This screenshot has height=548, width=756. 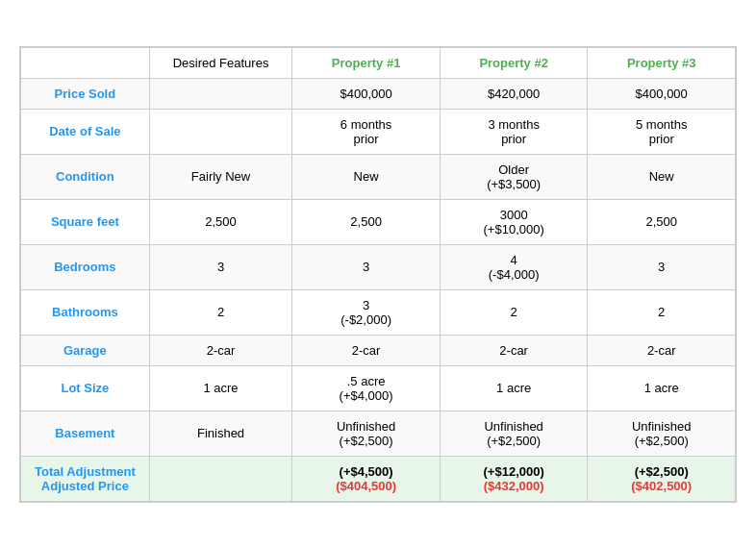 I want to click on row-label: Bathrooms, so click(x=86, y=311).